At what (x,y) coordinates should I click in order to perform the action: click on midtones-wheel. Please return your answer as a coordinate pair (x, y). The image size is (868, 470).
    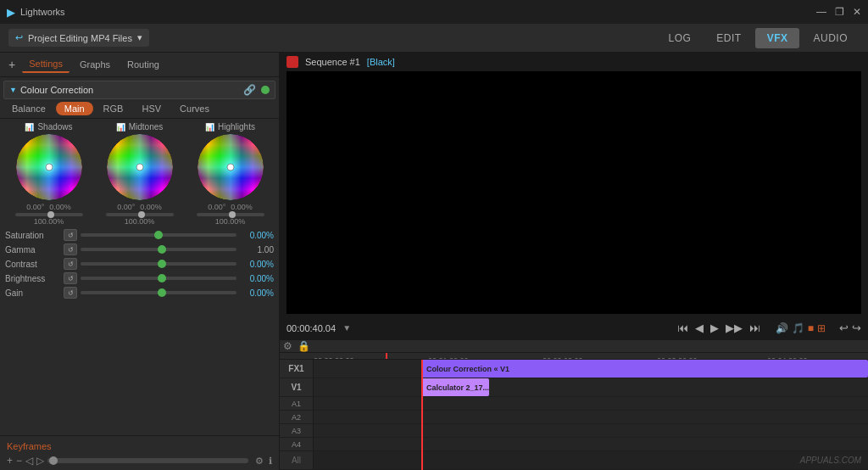
    Looking at the image, I should click on (140, 167).